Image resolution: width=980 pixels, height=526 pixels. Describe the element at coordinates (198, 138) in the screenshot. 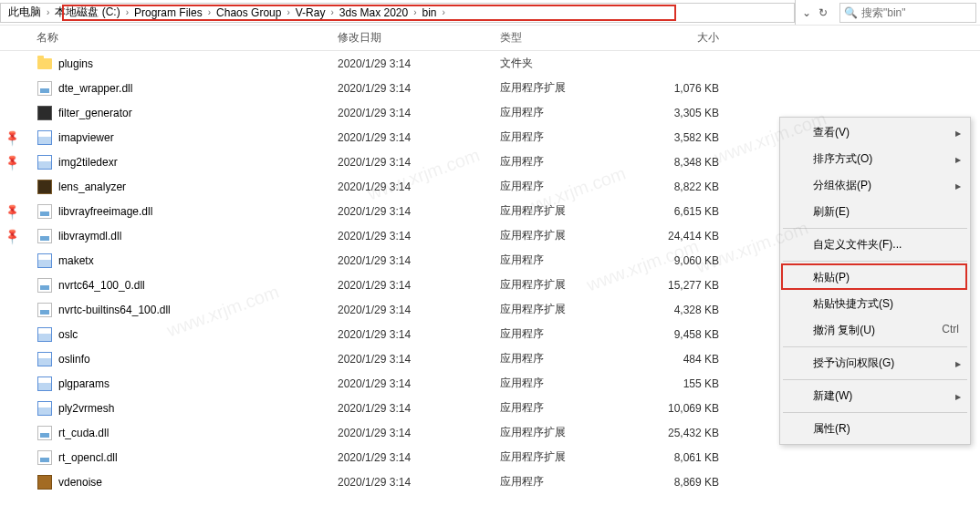

I see `file-name: imapviewer` at that location.